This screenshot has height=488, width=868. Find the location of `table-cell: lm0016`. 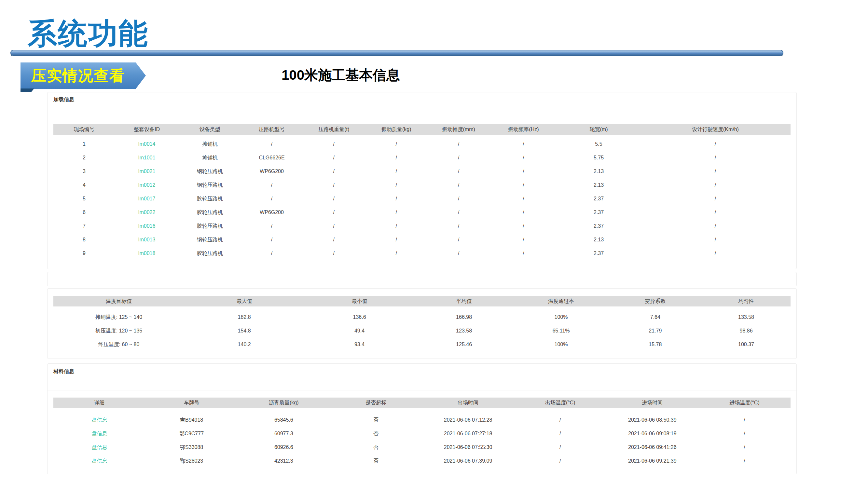

table-cell: lm0016 is located at coordinates (147, 226).